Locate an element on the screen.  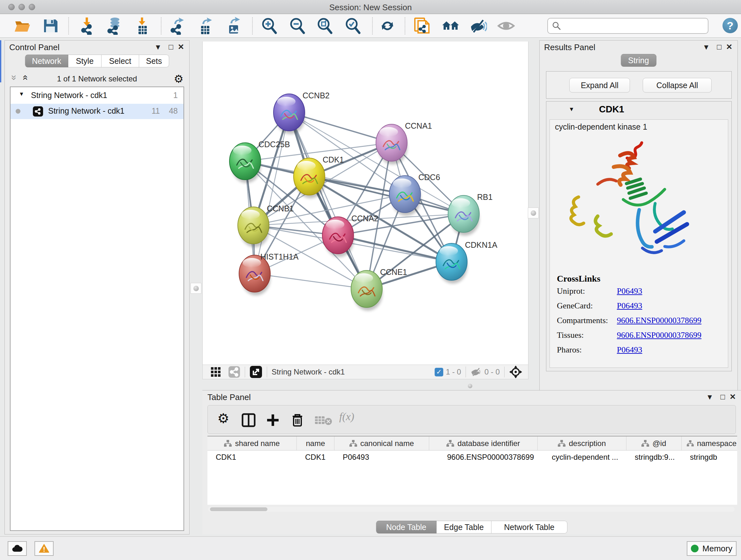
horizontal-splitter-grip is located at coordinates (470, 386).